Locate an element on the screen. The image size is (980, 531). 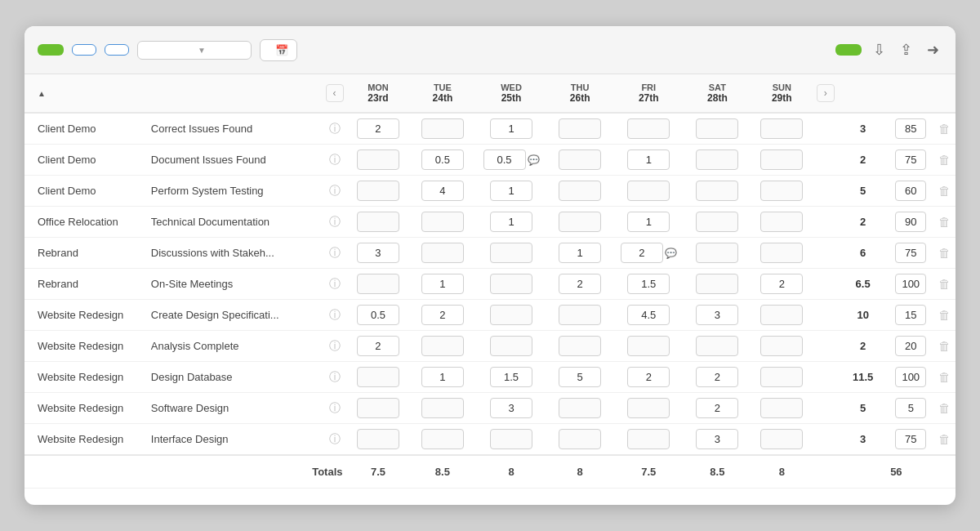
comment-icon: 💬 is located at coordinates (671, 253).